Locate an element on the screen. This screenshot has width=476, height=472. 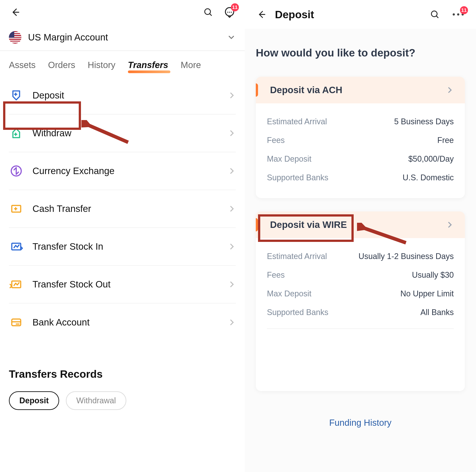
deposit-option-card-0: Deposit via ACHEstimated Arrival5 Busine… is located at coordinates (360, 137).